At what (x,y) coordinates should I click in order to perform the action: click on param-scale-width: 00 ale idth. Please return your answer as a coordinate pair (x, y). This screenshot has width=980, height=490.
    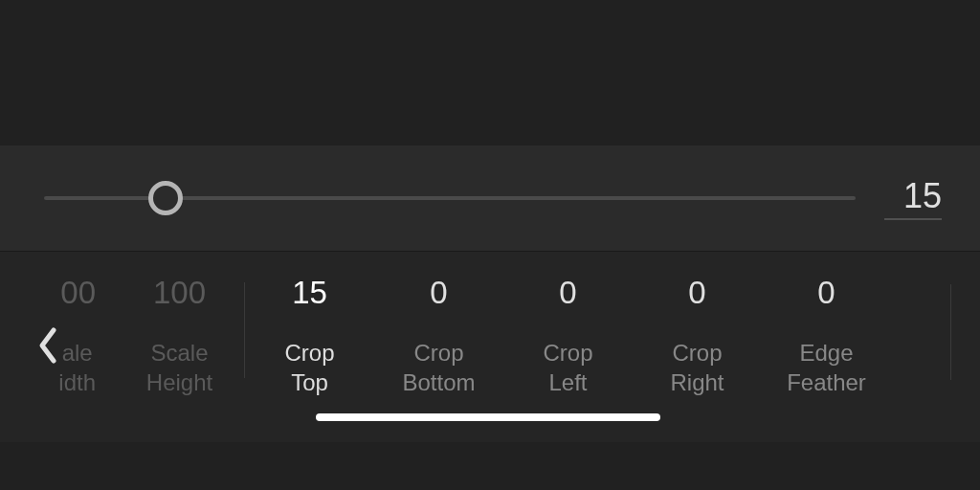
    Looking at the image, I should click on (86, 336).